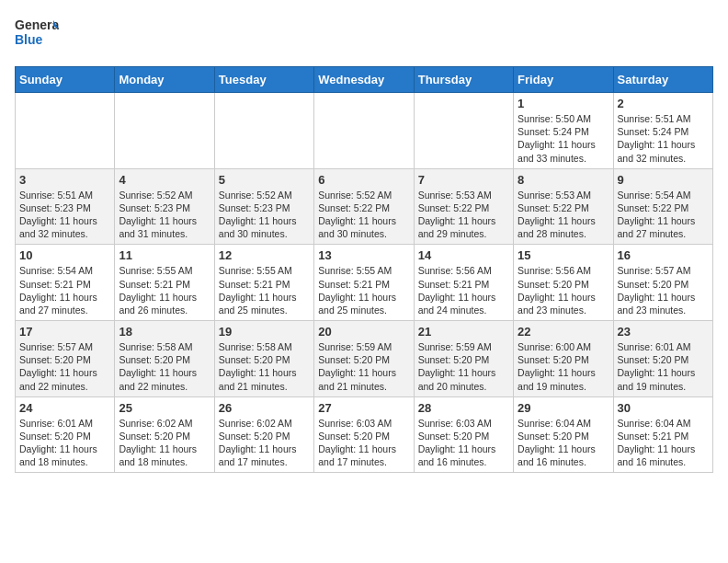  I want to click on day-info: Sunrise: 5:56 AMSunset: 5:20 PMDaylight:…, so click(563, 291).